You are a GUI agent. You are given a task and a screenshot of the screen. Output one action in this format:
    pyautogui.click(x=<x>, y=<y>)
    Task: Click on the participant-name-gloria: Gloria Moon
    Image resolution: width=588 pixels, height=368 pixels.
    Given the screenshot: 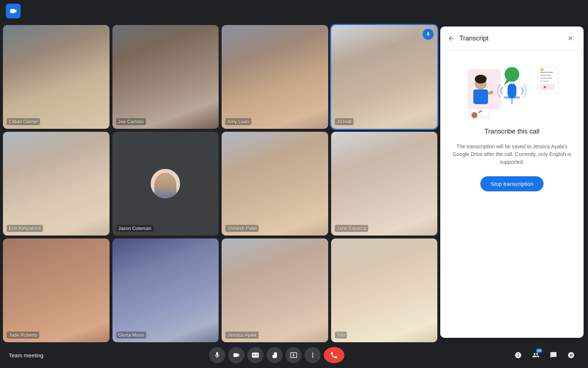 What is the action you would take?
    pyautogui.click(x=132, y=335)
    